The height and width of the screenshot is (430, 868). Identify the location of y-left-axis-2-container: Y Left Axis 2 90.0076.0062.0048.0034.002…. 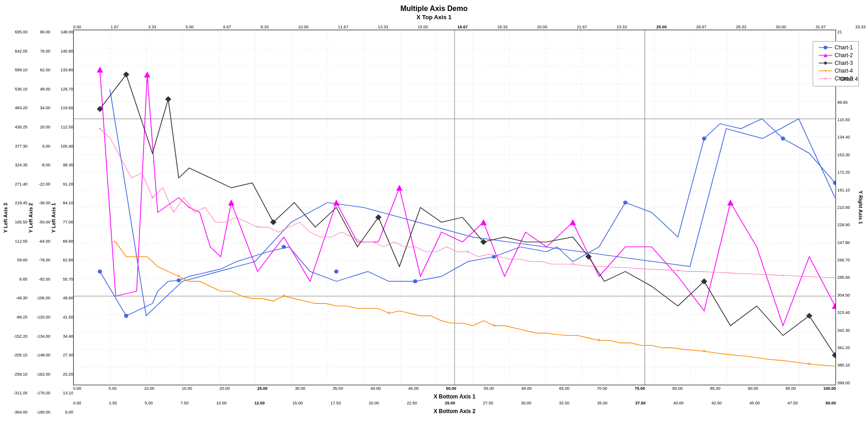
(39, 218).